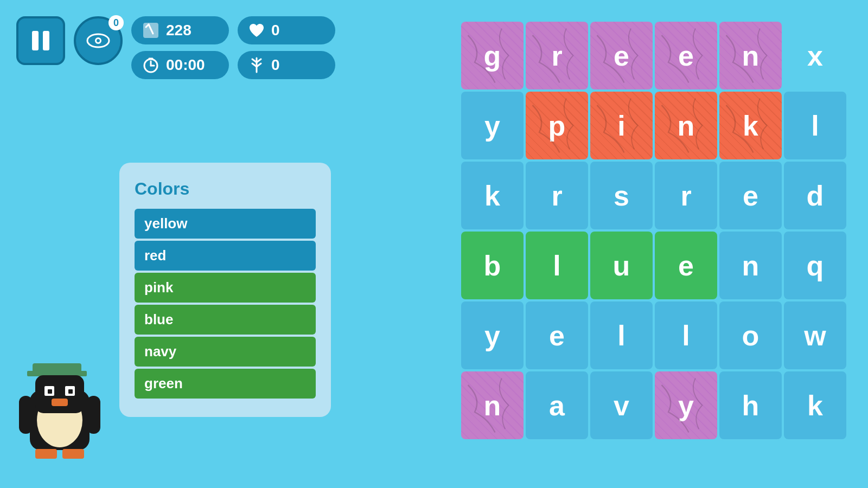 This screenshot has width=868, height=488. I want to click on grid-cell-8: i, so click(622, 126).